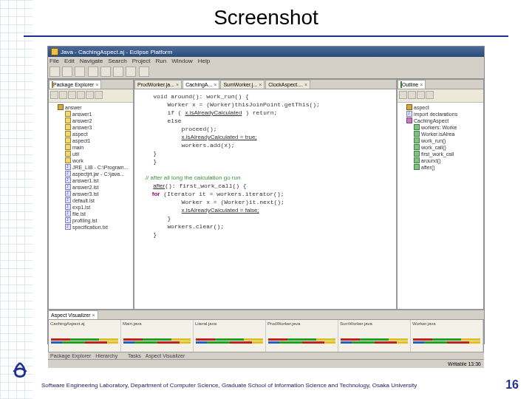 The image size is (532, 399). Describe the element at coordinates (266, 335) in the screenshot. I see `aspect-visualizer: CachingAspect.ajMain.javaLiteral.javaPro…` at that location.